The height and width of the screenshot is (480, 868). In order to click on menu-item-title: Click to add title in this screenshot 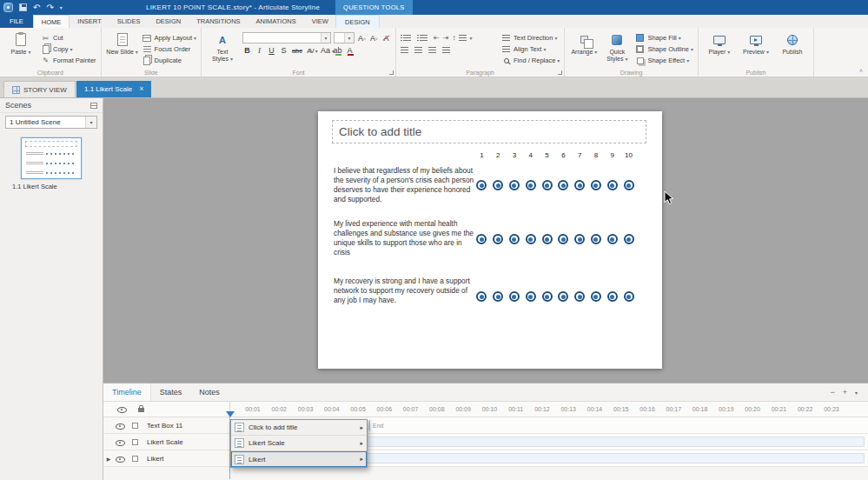, I will do `click(299, 428)`.